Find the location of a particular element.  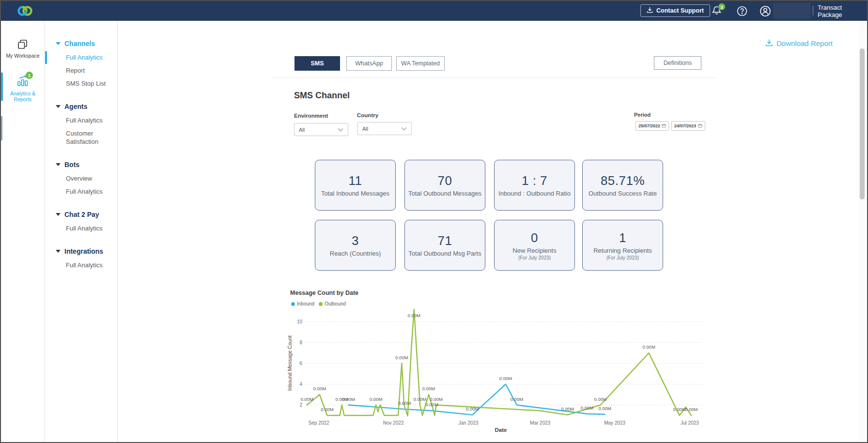

environment-select: All is located at coordinates (321, 130).